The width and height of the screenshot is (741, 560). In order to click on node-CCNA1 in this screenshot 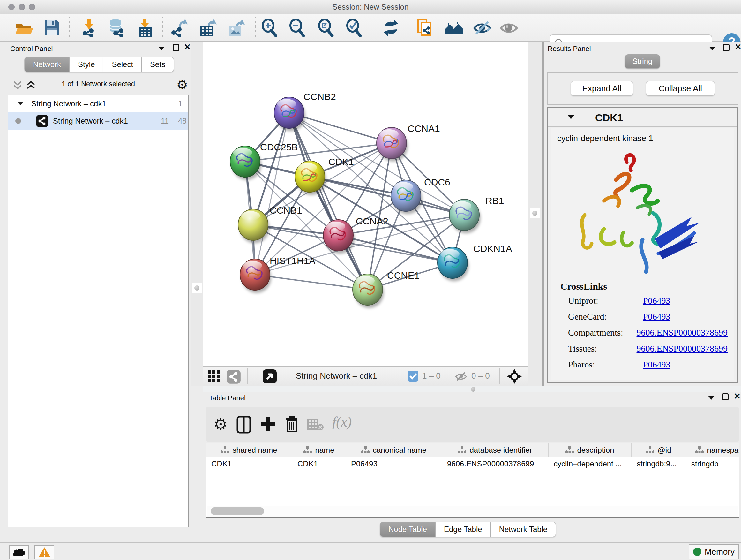, I will do `click(392, 144)`.